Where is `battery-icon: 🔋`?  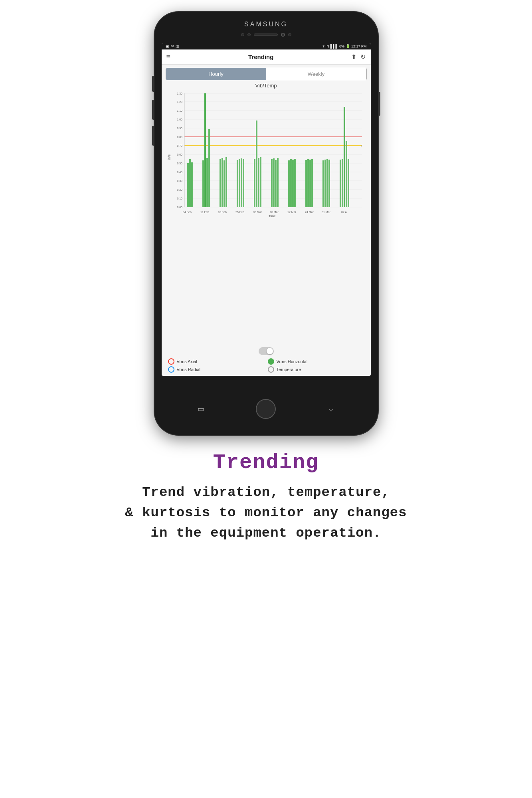
battery-icon: 🔋 is located at coordinates (348, 46).